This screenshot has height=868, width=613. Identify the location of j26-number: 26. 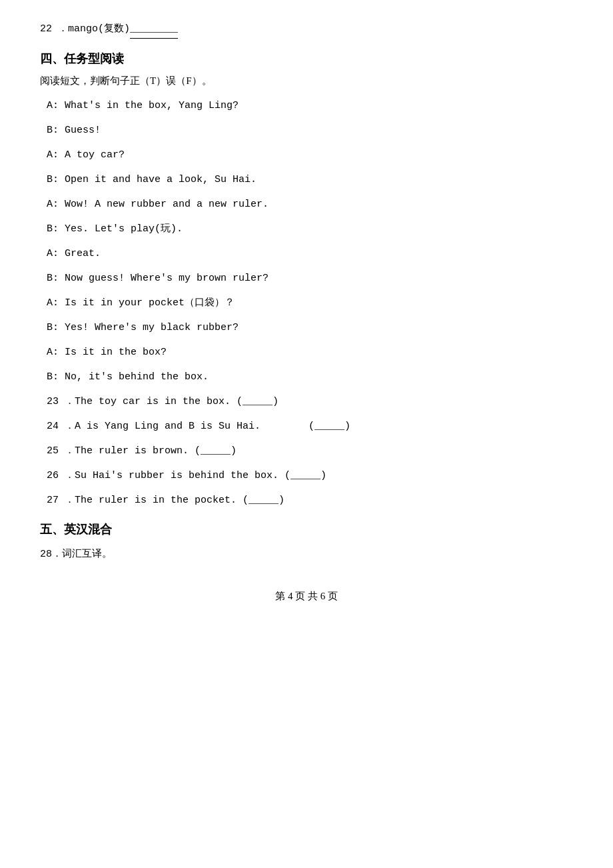
(53, 476).